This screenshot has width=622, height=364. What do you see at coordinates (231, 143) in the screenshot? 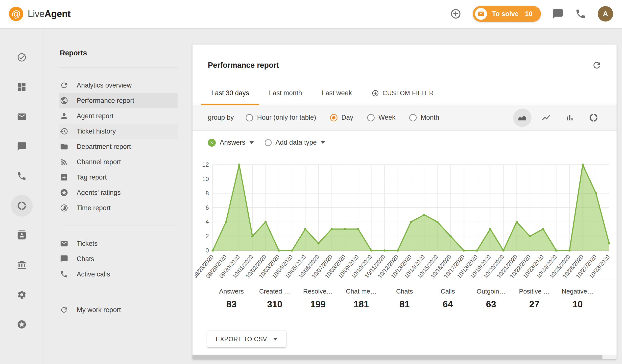
I see `answers-series-chip: Answers` at bounding box center [231, 143].